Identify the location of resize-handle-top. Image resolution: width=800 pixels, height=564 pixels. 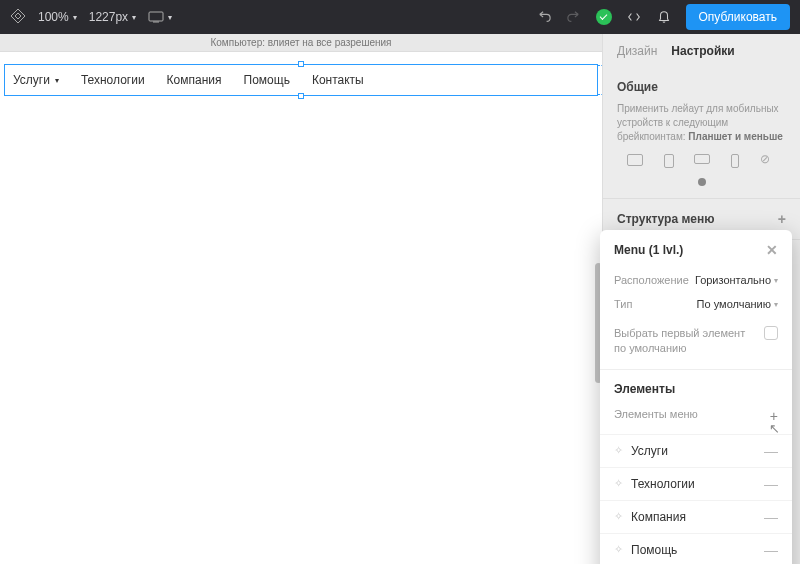
(301, 64).